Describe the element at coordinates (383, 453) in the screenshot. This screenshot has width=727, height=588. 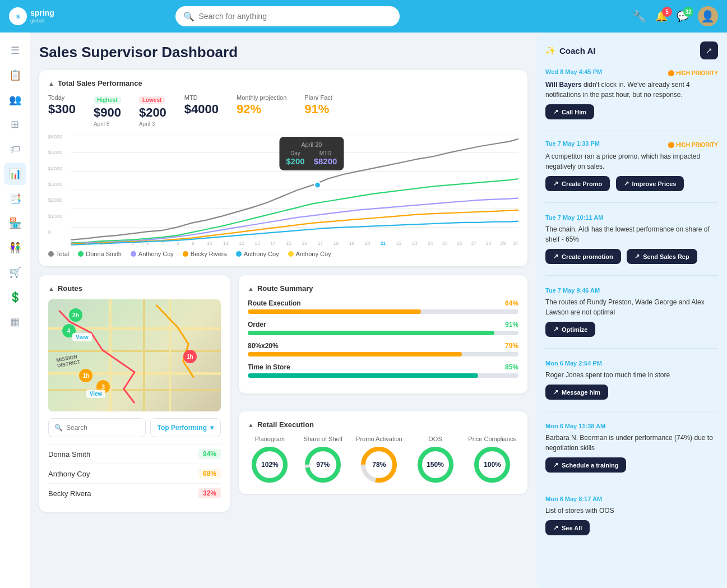
I see `retail-execution-card: ▲ Retail Execution Planogram` at that location.